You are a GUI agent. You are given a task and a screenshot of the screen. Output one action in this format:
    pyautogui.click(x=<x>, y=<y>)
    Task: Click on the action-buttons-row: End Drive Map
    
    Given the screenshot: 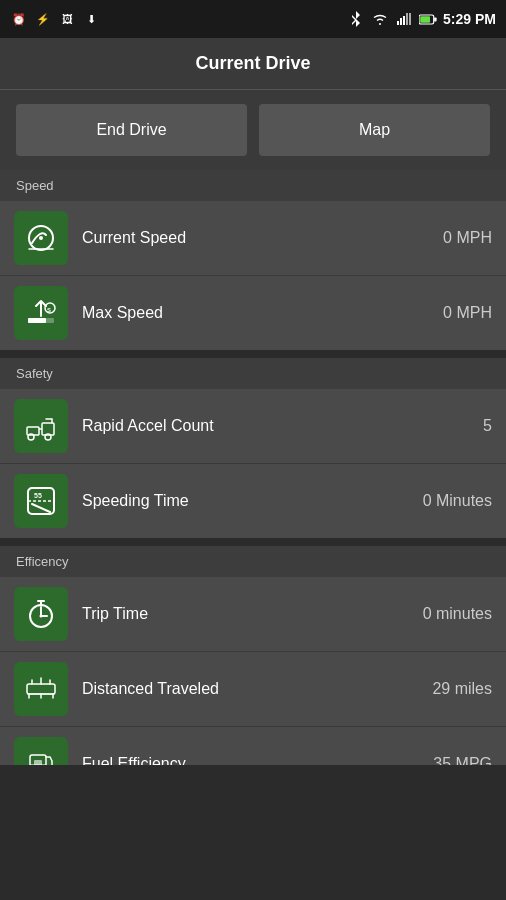 What is the action you would take?
    pyautogui.click(x=253, y=130)
    